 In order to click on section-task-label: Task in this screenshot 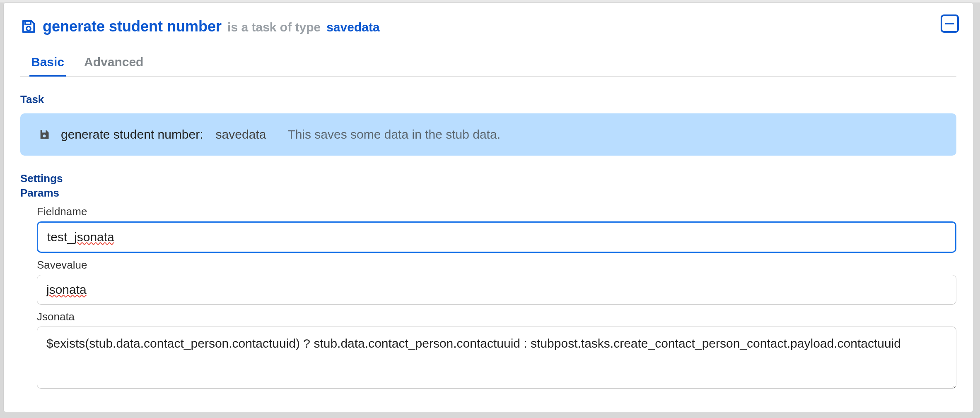, I will do `click(488, 99)`.